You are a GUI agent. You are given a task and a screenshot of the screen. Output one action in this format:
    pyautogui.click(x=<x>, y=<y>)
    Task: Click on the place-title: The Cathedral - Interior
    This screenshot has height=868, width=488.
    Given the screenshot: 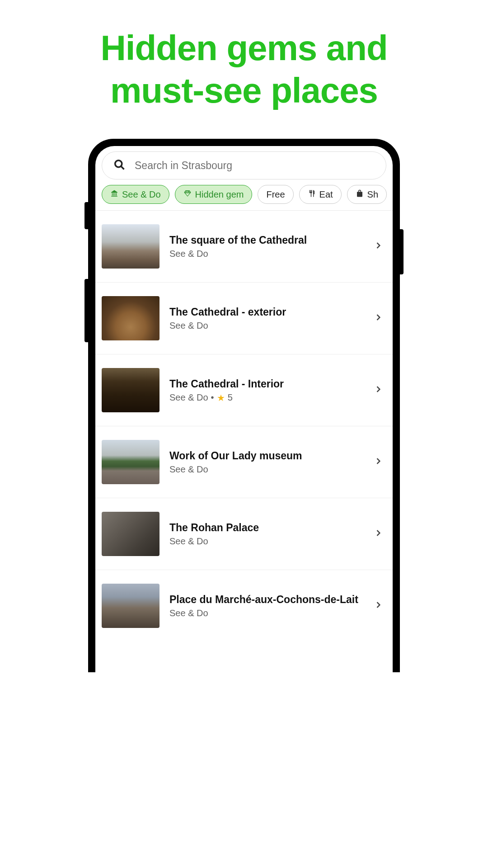 What is the action you would take?
    pyautogui.click(x=267, y=384)
    